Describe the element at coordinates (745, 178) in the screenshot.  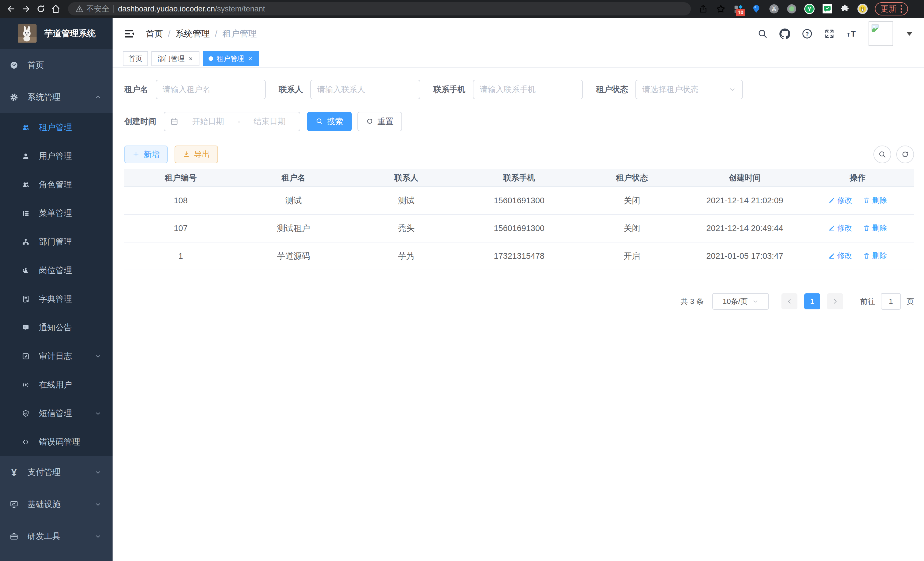
I see `col-created: 创建时间` at that location.